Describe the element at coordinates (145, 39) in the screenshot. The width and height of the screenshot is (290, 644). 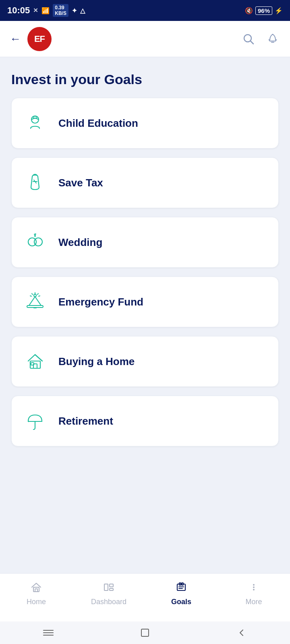
I see `app-header: ← EF` at that location.